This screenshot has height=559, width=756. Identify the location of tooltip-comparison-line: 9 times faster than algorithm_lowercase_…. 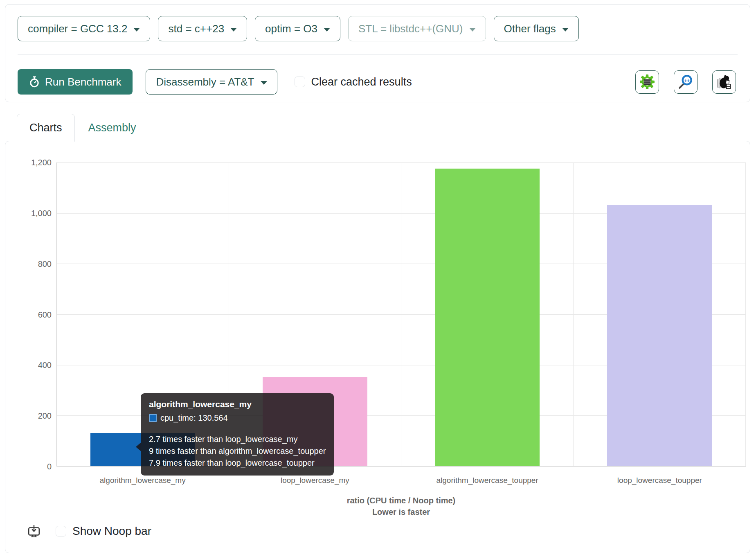
(237, 451).